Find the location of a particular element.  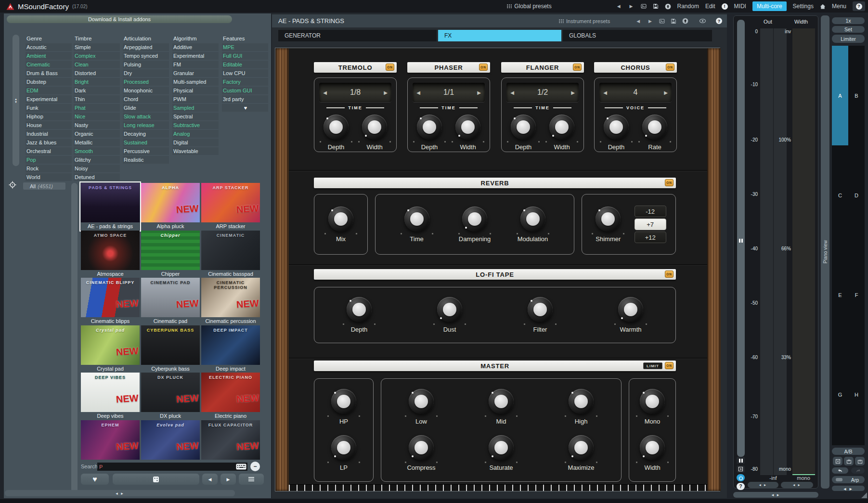

preset-tile-row6-1: Evolve padNEW is located at coordinates (170, 440).